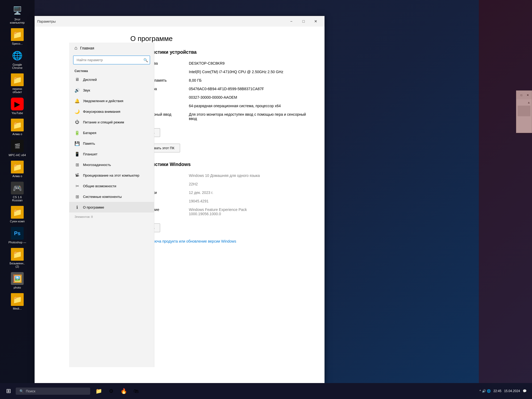  What do you see at coordinates (112, 205) in the screenshot?
I see `settings-sidebar: ⌂ Главная 🔍 Система 🖥 Дисплей 🔊 Звук` at bounding box center [112, 205].